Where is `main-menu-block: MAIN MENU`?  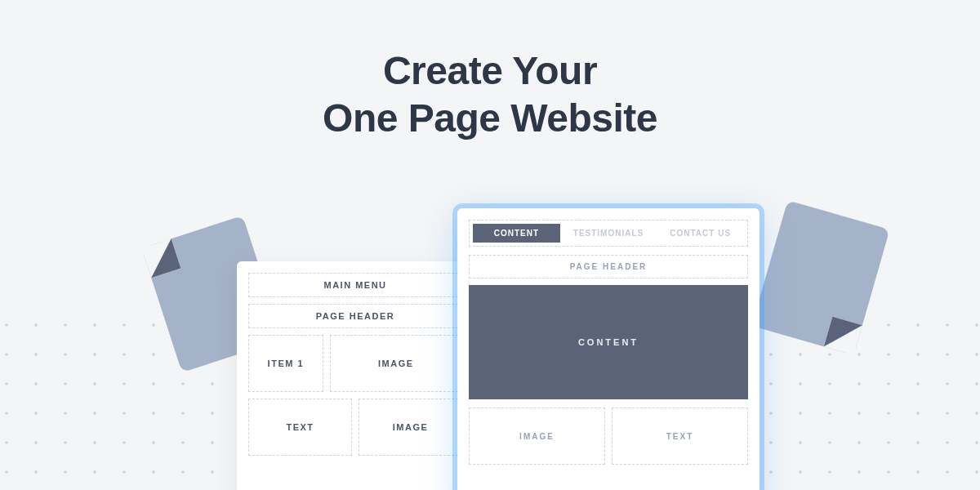 main-menu-block: MAIN MENU is located at coordinates (355, 285).